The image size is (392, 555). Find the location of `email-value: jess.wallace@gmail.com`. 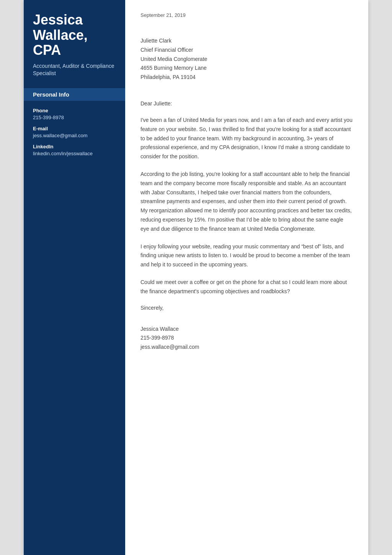

email-value: jess.wallace@gmail.com is located at coordinates (74, 136).